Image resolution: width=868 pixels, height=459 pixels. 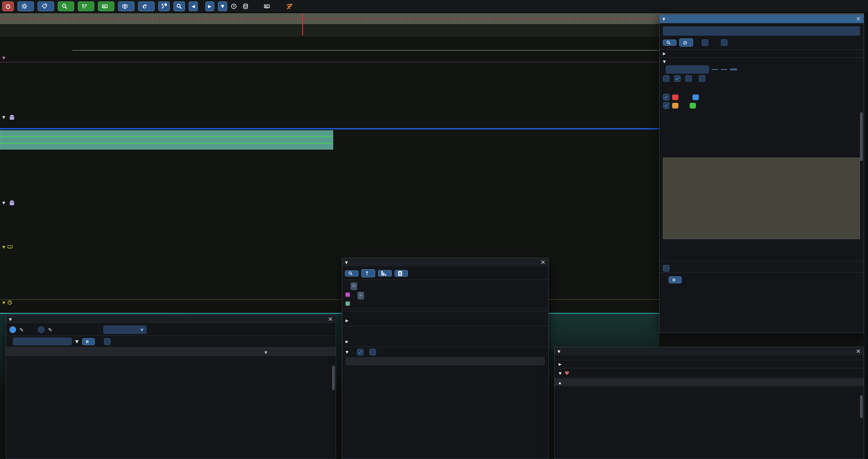 What do you see at coordinates (762, 61) in the screenshot?
I see `histogram-toggle: ▼` at bounding box center [762, 61].